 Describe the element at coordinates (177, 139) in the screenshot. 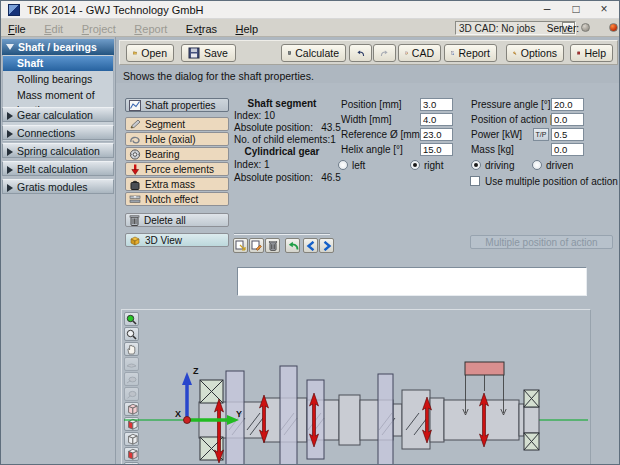

I see `hole-axial-button: Hole (axial)` at that location.